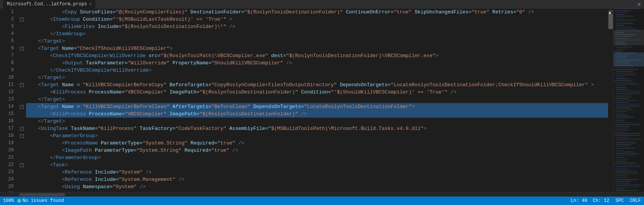 The width and height of the screenshot is (644, 205). What do you see at coordinates (317, 107) in the screenshot?
I see `code-line: <Target Name = "KillVBCSCompilerBeforeCl…` at bounding box center [317, 107].